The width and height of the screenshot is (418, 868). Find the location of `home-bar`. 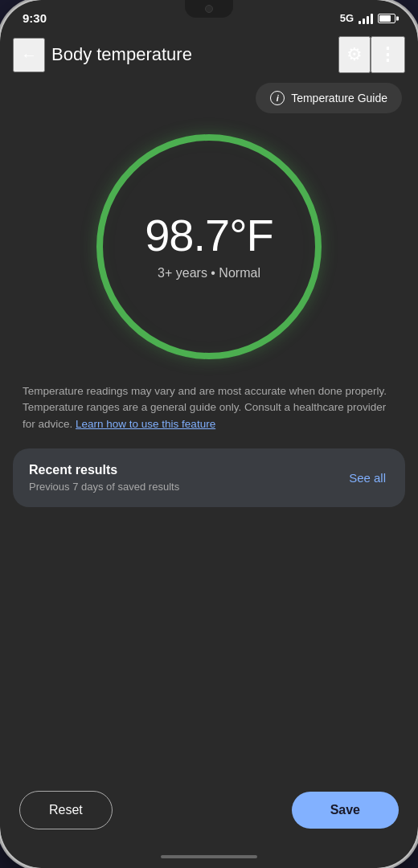

home-bar is located at coordinates (209, 857).